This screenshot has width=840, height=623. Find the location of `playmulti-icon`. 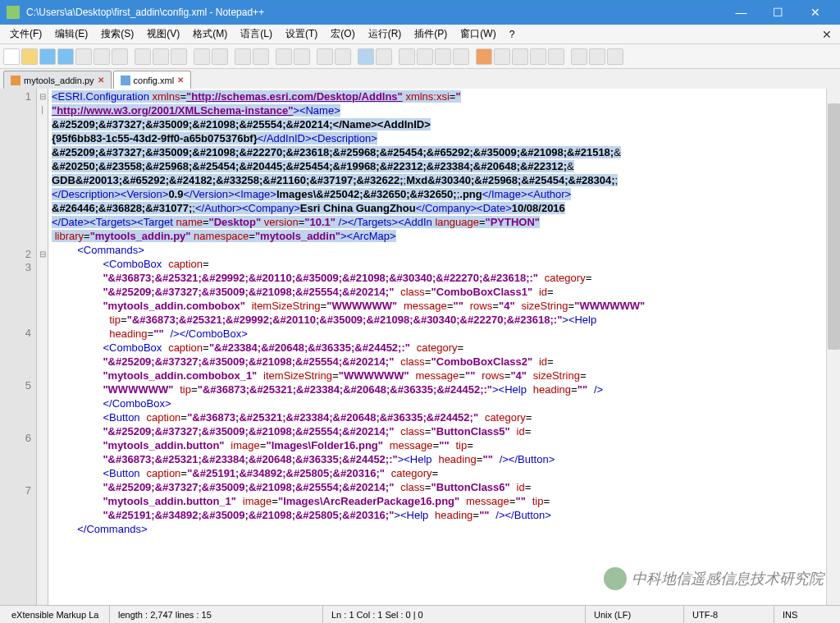

playmulti-icon is located at coordinates (538, 57).